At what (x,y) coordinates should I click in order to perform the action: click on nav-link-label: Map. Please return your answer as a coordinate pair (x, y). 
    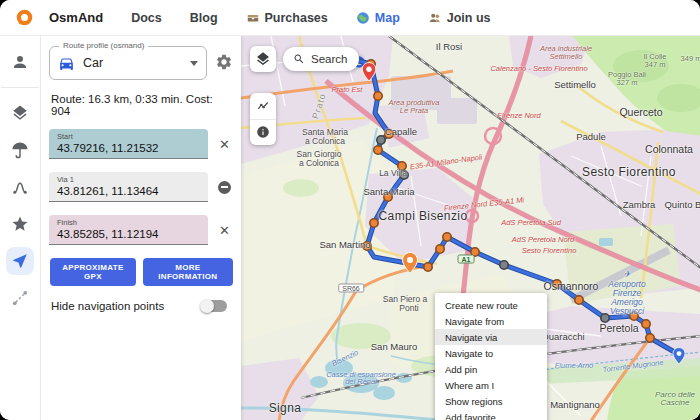
    Looking at the image, I should click on (388, 18).